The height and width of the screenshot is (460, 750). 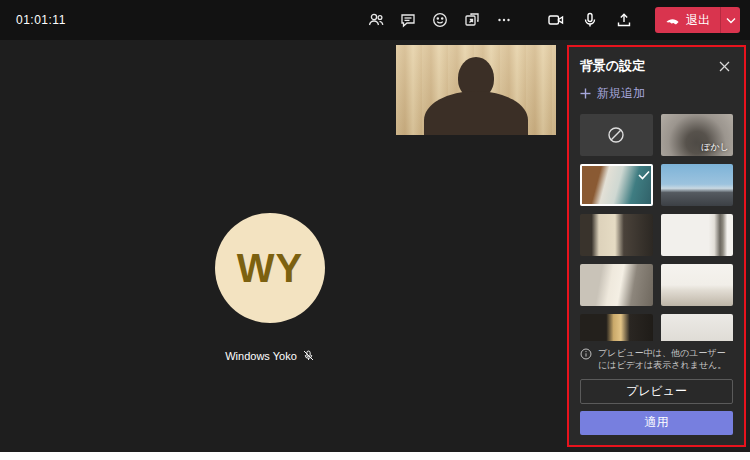 What do you see at coordinates (476, 90) in the screenshot?
I see `self-video-preview` at bounding box center [476, 90].